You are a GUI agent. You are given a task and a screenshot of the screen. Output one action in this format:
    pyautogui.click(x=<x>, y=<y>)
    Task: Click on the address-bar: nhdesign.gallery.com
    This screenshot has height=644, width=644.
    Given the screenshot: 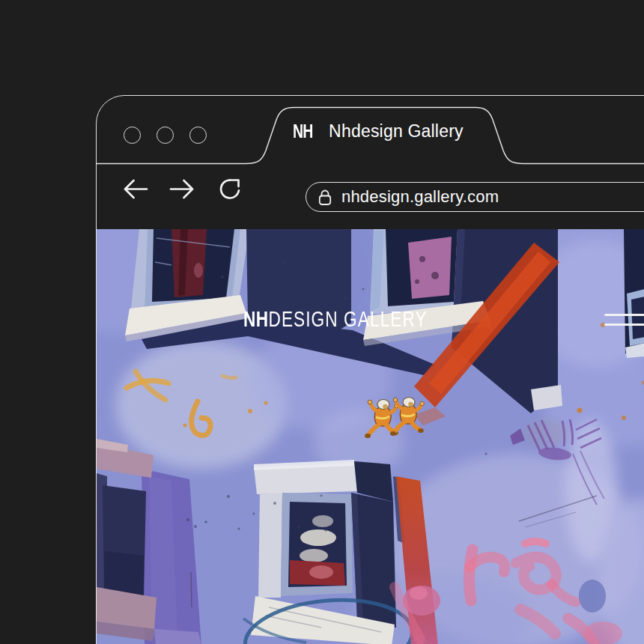 What is the action you would take?
    pyautogui.click(x=475, y=197)
    